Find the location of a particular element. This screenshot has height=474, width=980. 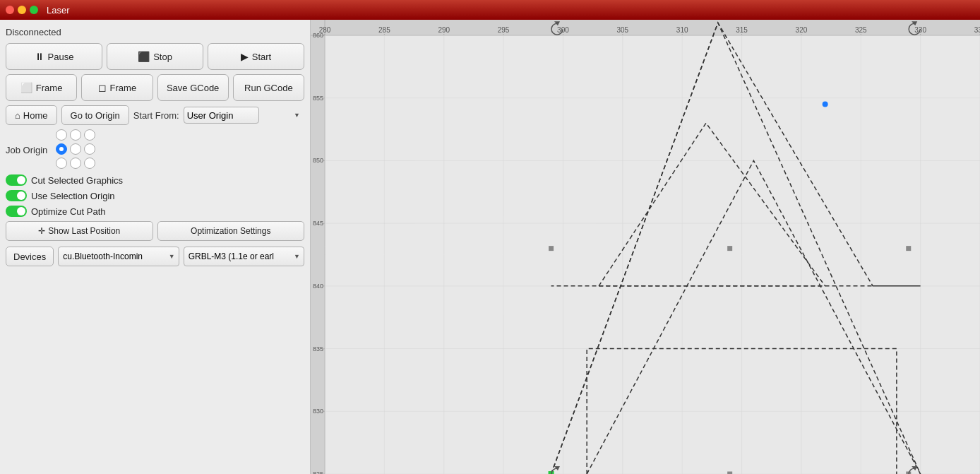

origin-top-right is located at coordinates (90, 135).